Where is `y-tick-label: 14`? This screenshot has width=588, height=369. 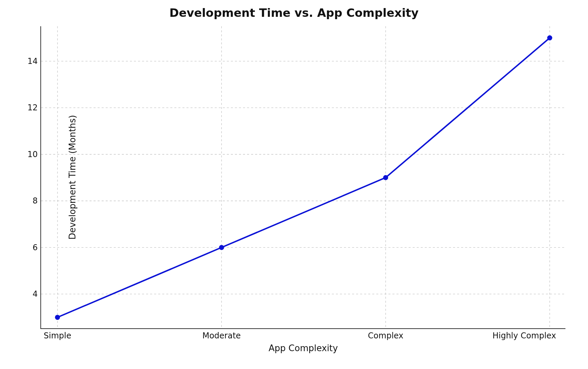
y-tick-label: 14 is located at coordinates (34, 61).